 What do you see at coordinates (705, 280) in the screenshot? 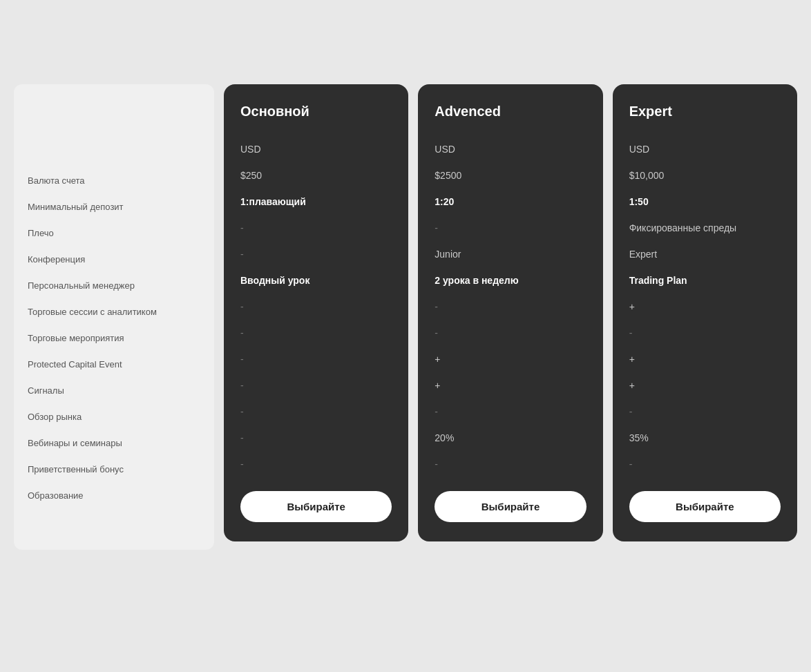
I see `plan-value-expert-5: Trading Plan` at bounding box center [705, 280].